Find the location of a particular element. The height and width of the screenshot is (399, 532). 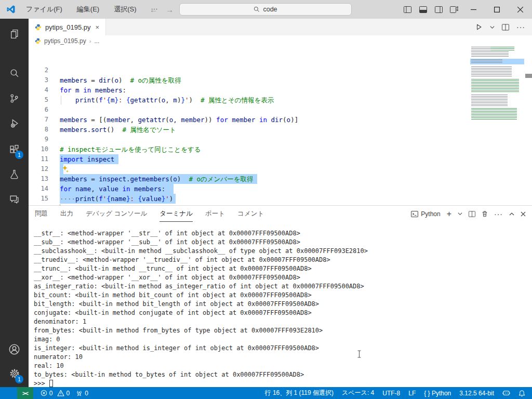

terminal-line: __truediv__: <method-wrapper '__truediv_… is located at coordinates (182, 260).